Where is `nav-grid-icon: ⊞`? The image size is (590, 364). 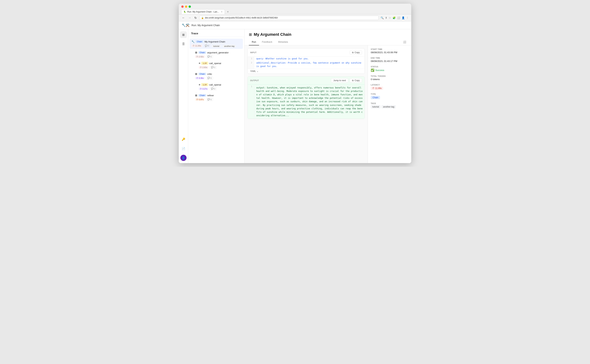
nav-grid-icon: ⊞ is located at coordinates (183, 35).